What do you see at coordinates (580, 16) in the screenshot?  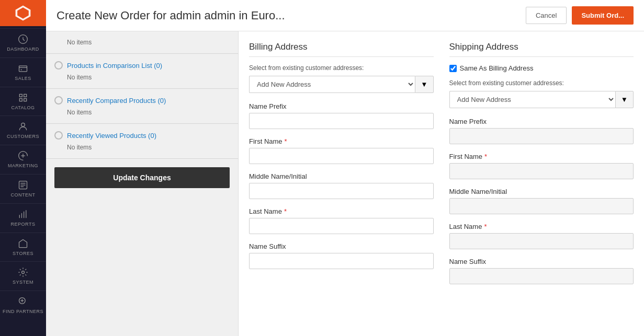 I see `header-actions: Cancel Submit Ord...` at bounding box center [580, 16].